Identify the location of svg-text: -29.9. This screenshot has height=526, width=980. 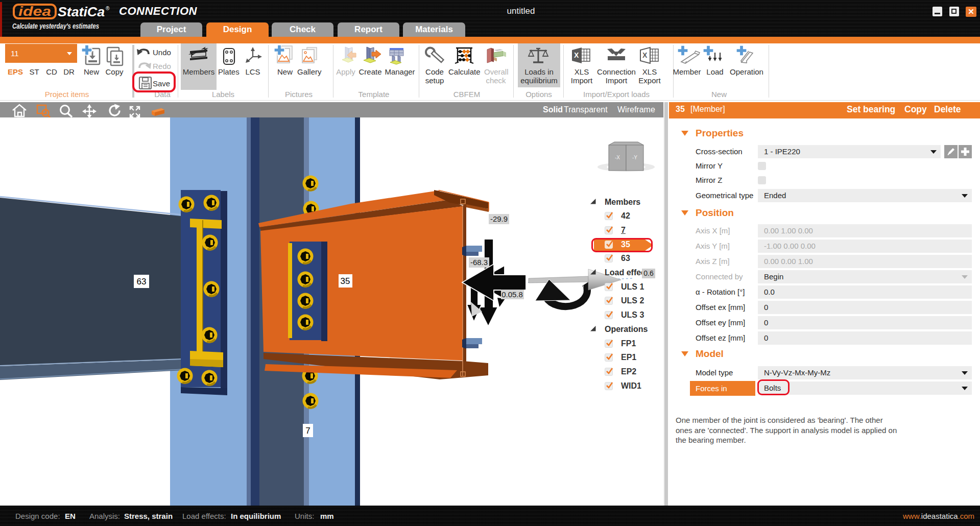
(499, 219).